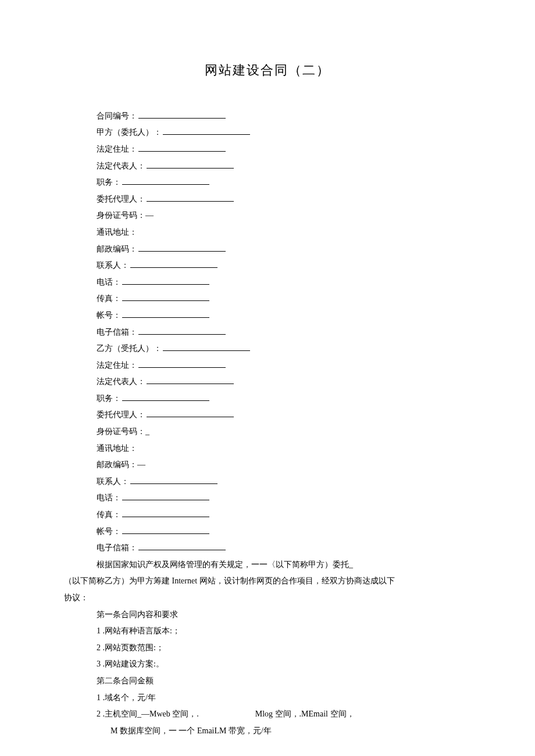 This screenshot has width=535, height=756. Describe the element at coordinates (268, 366) in the screenshot. I see `field-partyB-address: 法定住址：` at that location.